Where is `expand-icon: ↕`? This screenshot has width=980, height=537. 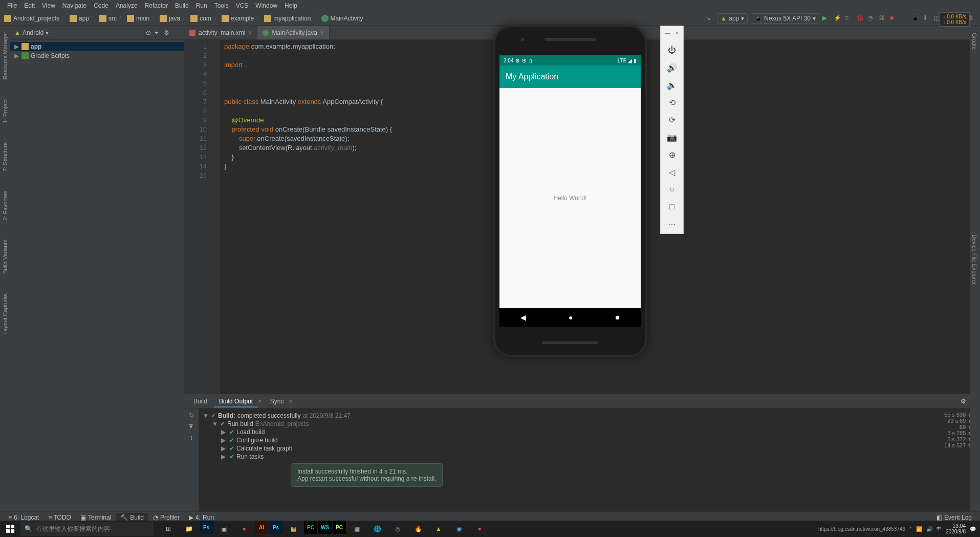
expand-icon: ↕ is located at coordinates (191, 438).